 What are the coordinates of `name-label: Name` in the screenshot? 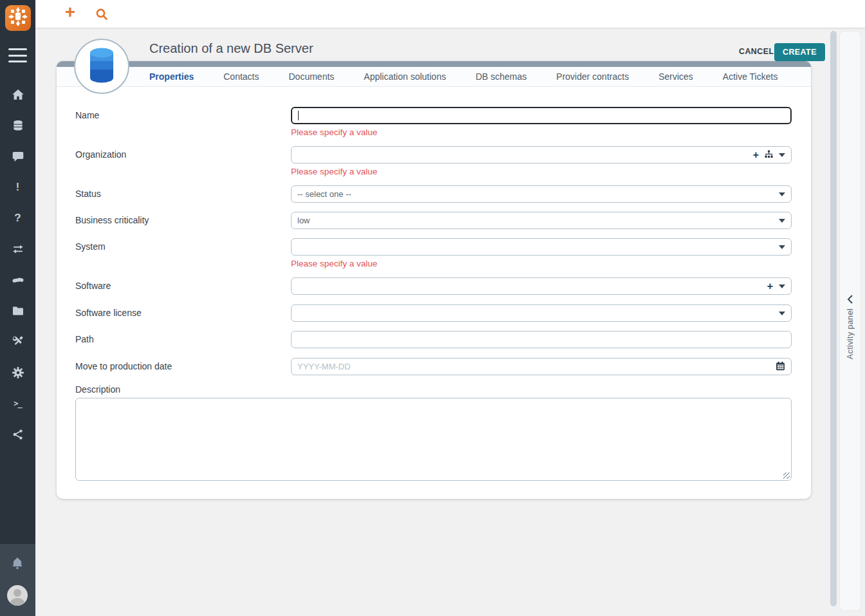 It's located at (183, 126).